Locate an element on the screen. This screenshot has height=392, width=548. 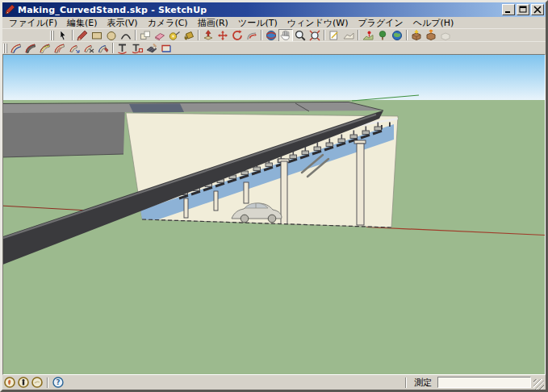
joint-push-pull-2-button is located at coordinates (137, 48).